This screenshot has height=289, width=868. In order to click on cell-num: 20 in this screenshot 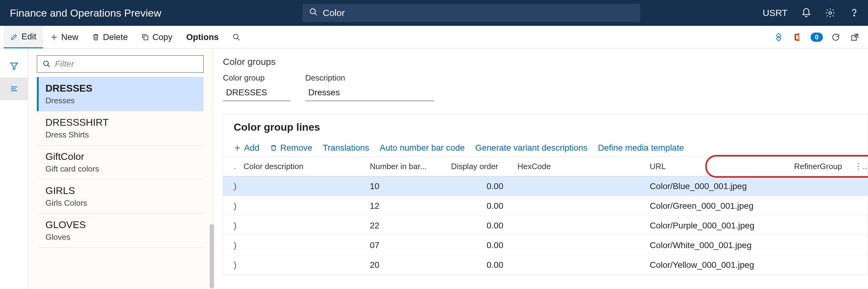, I will do `click(406, 265)`.